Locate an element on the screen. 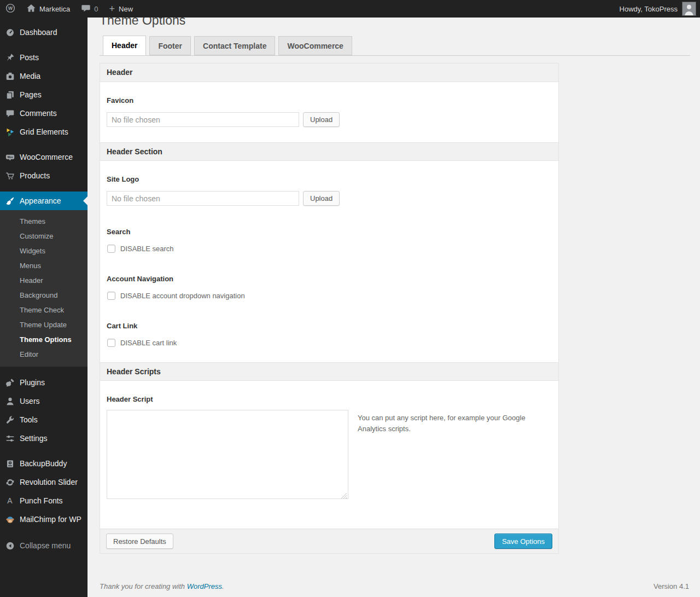 This screenshot has height=597, width=700. disable-account-nav-checkbox-row: DISABLE account dropdown navigation is located at coordinates (329, 295).